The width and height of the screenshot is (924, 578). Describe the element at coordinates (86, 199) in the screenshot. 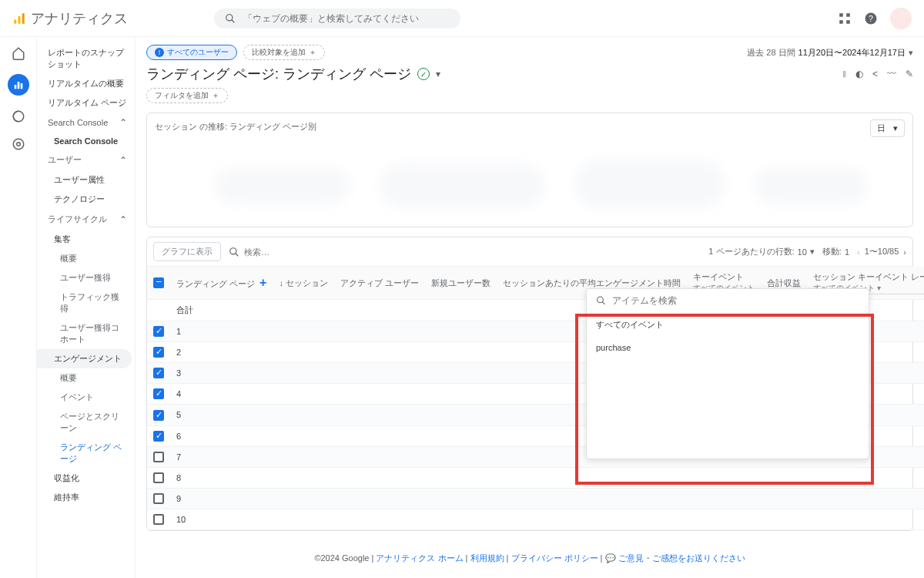

I see `sidebar-item-tech: テクノロジー` at that location.